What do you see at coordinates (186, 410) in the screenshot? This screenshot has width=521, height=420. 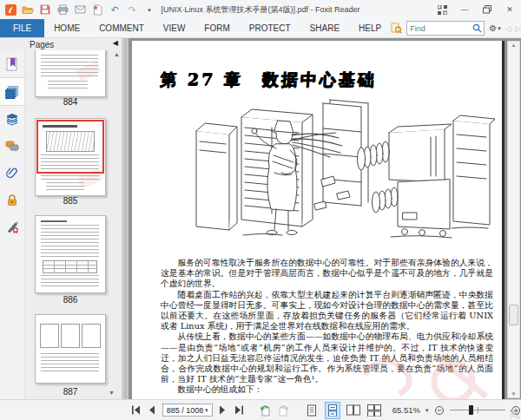 I see `page-indicator: 885 / 1008` at bounding box center [186, 410].